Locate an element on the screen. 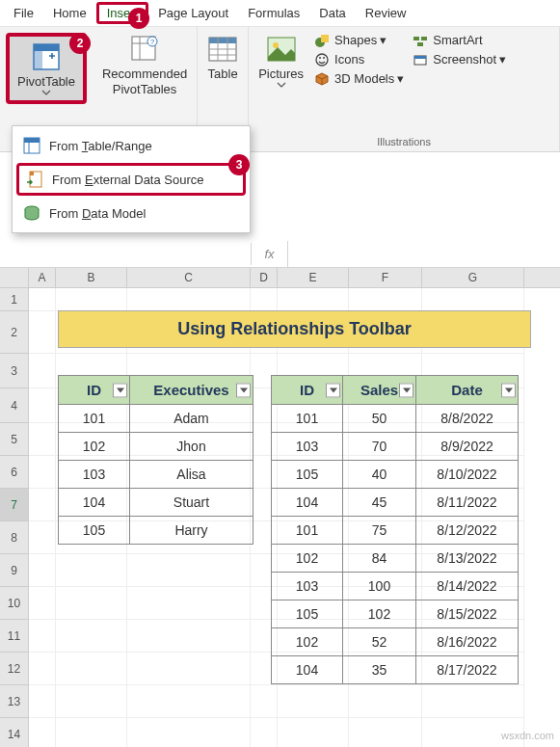  cell: 50 is located at coordinates (380, 418).